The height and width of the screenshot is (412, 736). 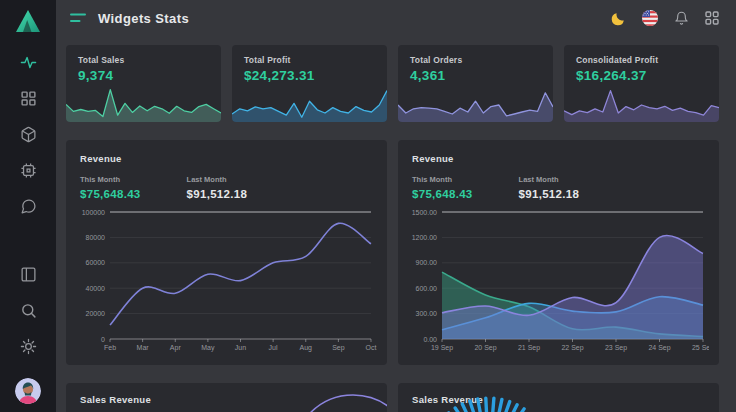 I want to click on svg-text: May, so click(x=208, y=348).